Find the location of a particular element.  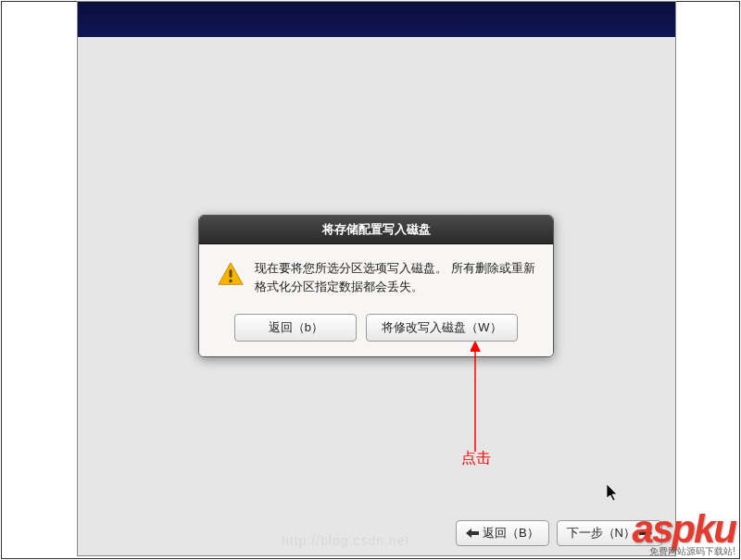

footer-nav: 返回（B） 下一步（N） is located at coordinates (559, 533).